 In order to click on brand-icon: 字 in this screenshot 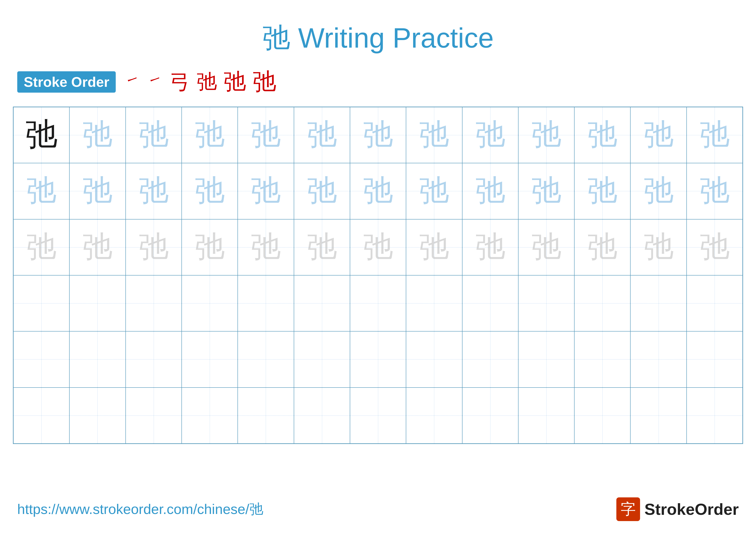, I will do `click(628, 509)`.